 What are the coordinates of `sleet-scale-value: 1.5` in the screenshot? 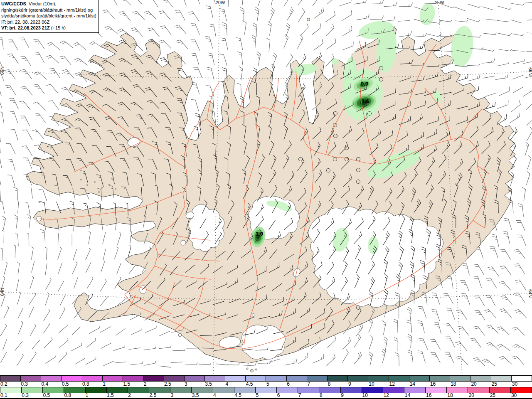 It's located at (133, 384).